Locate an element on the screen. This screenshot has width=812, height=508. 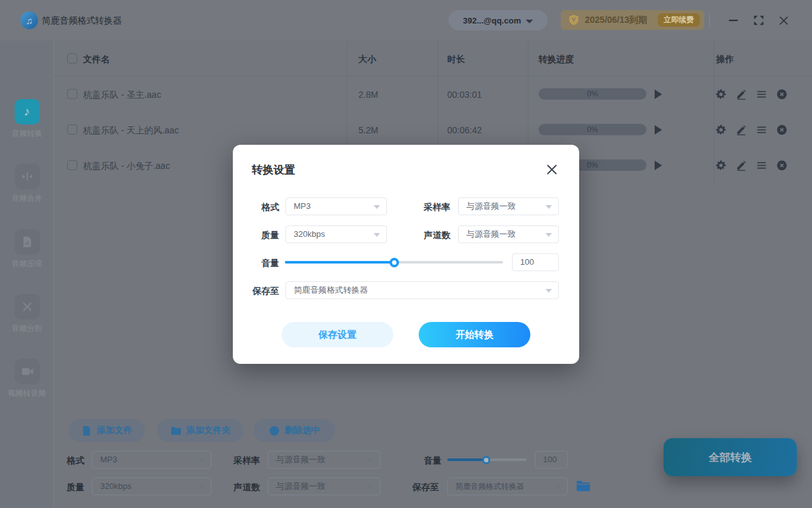
add-folder-icon is located at coordinates (176, 431).